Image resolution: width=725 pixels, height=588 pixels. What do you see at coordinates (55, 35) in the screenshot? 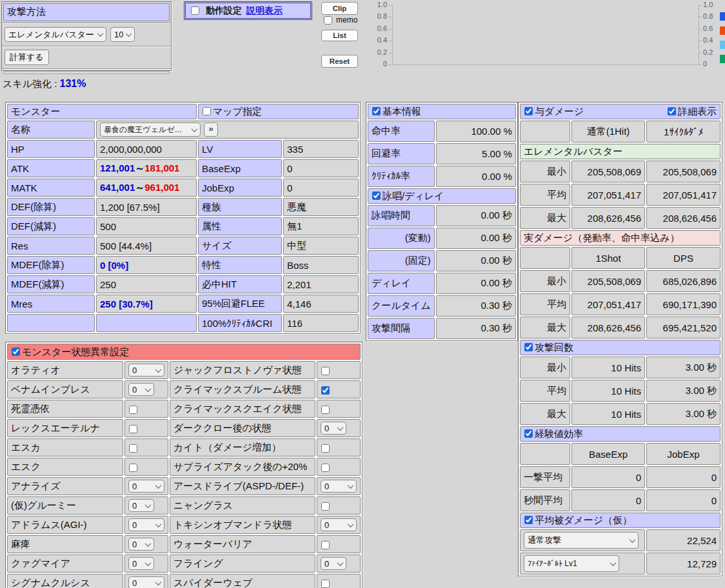
I see `skill-select: エレメンタルバスター` at bounding box center [55, 35].